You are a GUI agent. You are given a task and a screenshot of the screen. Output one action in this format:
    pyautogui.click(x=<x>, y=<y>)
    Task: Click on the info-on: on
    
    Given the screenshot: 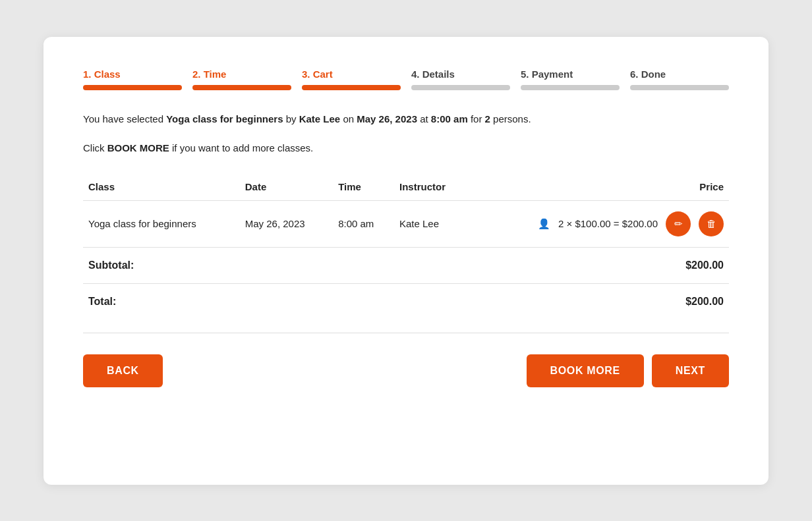 What is the action you would take?
    pyautogui.click(x=348, y=119)
    